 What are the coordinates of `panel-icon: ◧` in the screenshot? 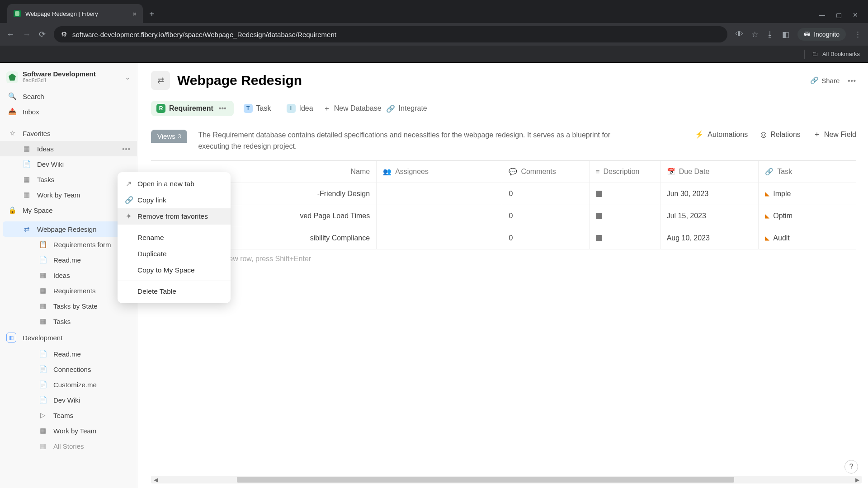 It's located at (786, 34).